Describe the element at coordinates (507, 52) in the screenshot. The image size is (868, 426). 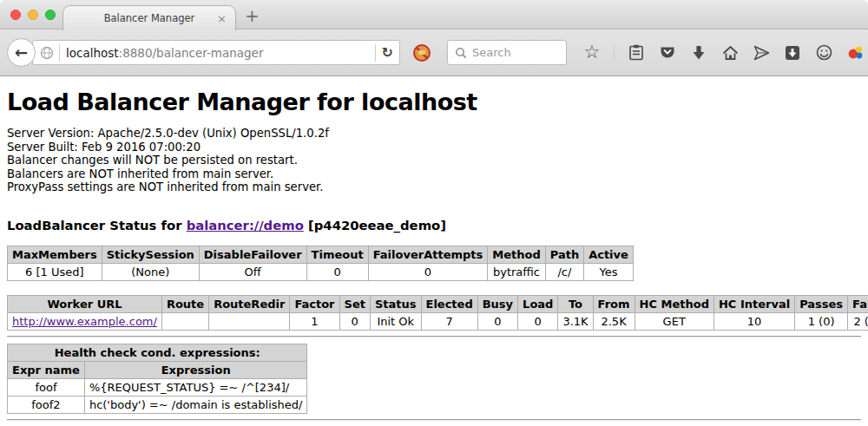
I see `search-bar` at that location.